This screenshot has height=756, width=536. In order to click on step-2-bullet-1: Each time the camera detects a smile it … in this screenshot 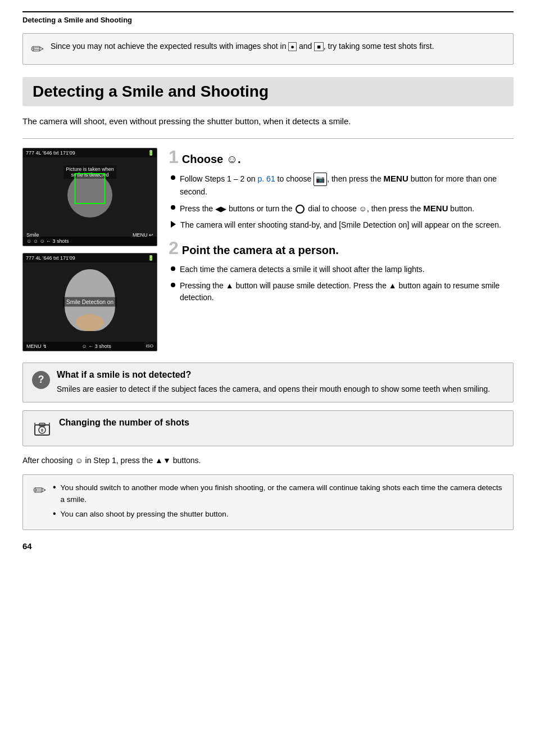, I will do `click(342, 270)`.